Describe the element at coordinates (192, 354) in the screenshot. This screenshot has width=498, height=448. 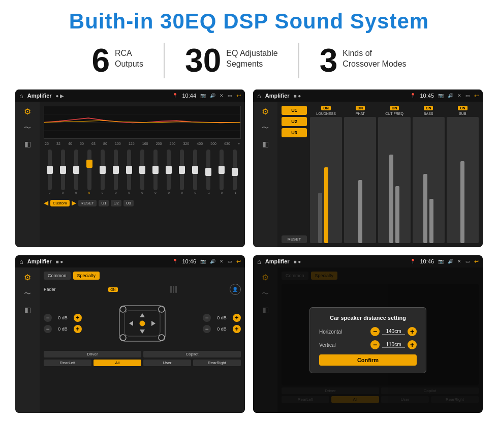
I see `copilot-btn: Copilot` at that location.